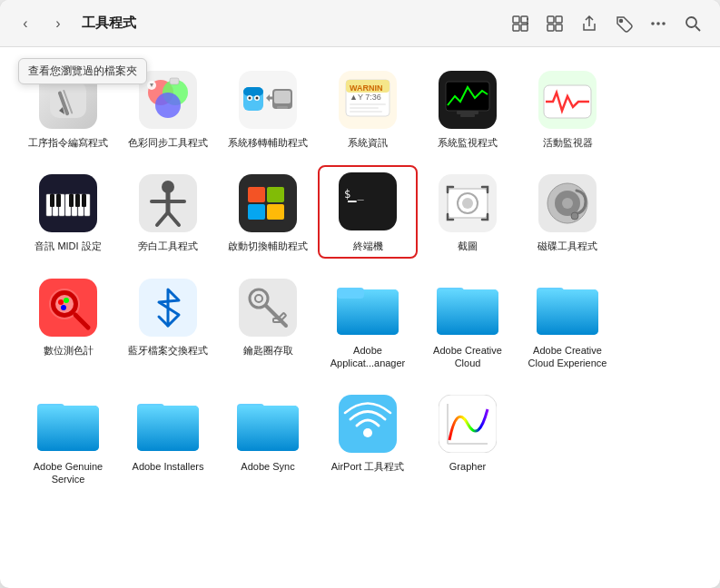 This screenshot has height=588, width=720. I want to click on app-icon-systeminfo: WARNIN ▲Y 7:36, so click(368, 100).